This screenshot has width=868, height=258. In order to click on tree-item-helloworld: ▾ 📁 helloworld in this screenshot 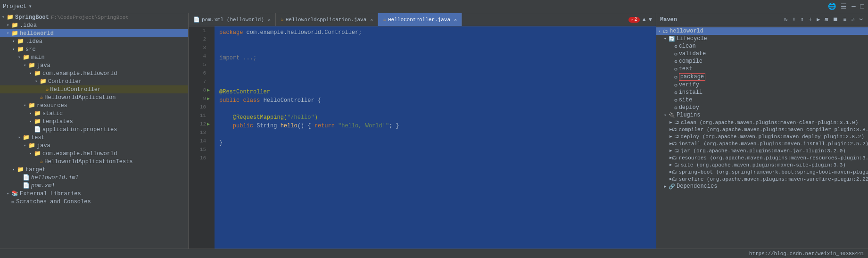, I will do `click(94, 33)`.